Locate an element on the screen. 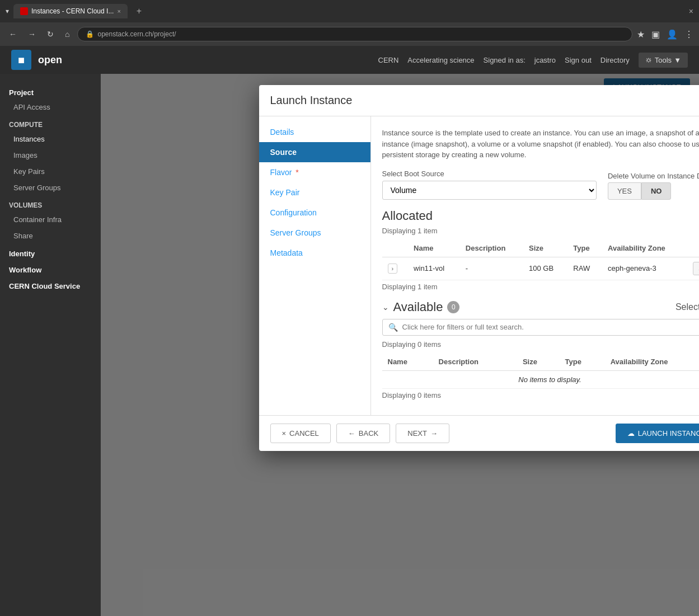 This screenshot has height=616, width=699. delete-volume-label: Delete Volume on Instance Delete is located at coordinates (654, 176).